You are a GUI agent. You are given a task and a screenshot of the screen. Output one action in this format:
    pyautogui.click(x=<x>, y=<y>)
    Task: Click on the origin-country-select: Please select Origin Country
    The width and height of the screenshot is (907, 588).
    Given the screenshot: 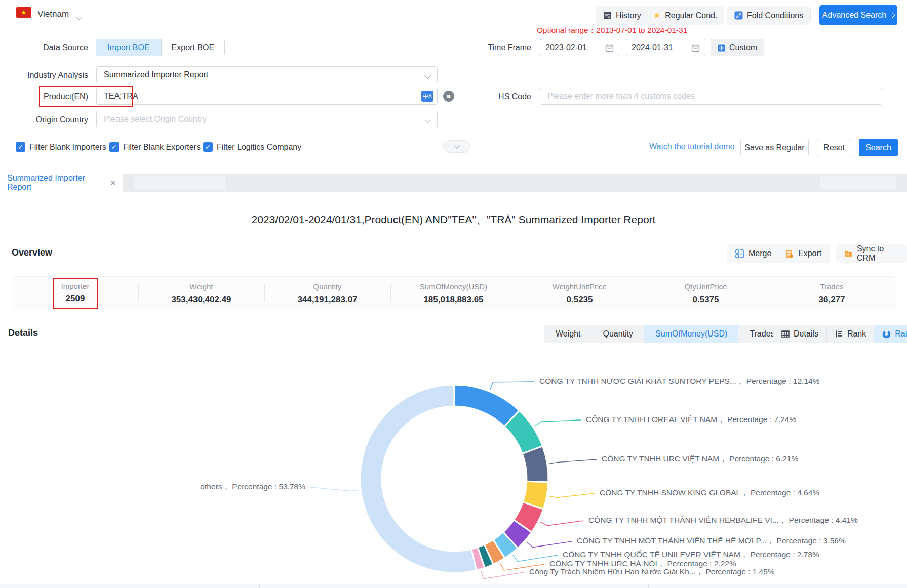 What is the action you would take?
    pyautogui.click(x=267, y=119)
    